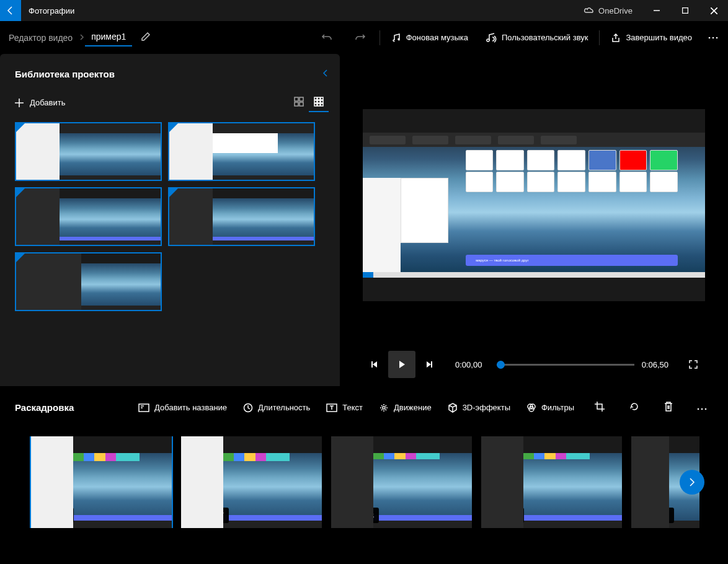 The width and height of the screenshot is (728, 564). I want to click on current-time: 0:00,00, so click(469, 364).